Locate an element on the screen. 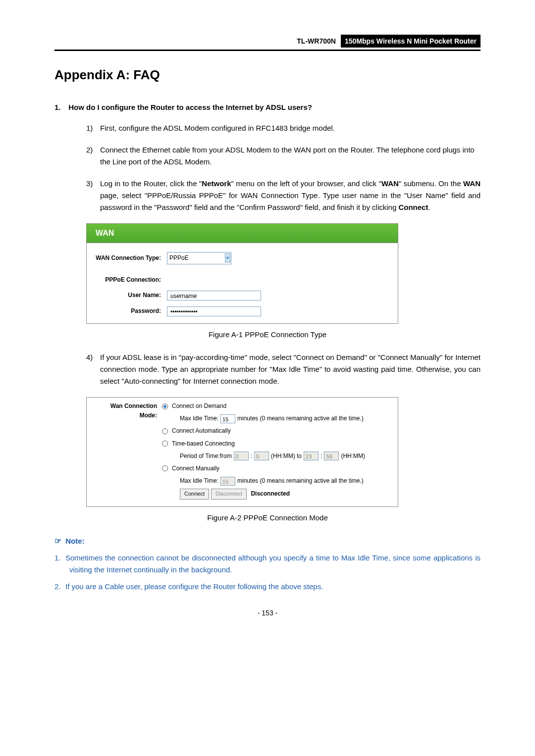 This screenshot has height=756, width=535. max-idle-suffix-1: minutes (0 means remaining active all th… is located at coordinates (300, 419).